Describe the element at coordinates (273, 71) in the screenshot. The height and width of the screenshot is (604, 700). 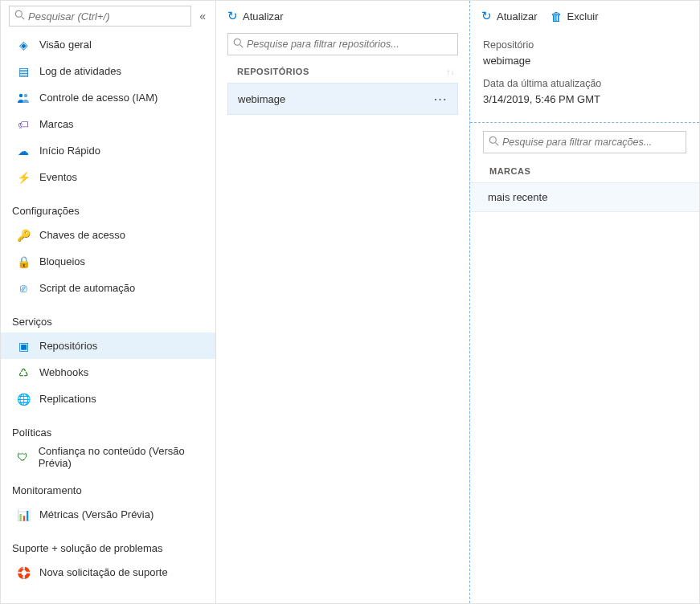
I see `repositories-header-label: REPOSITÓRIOS` at that location.